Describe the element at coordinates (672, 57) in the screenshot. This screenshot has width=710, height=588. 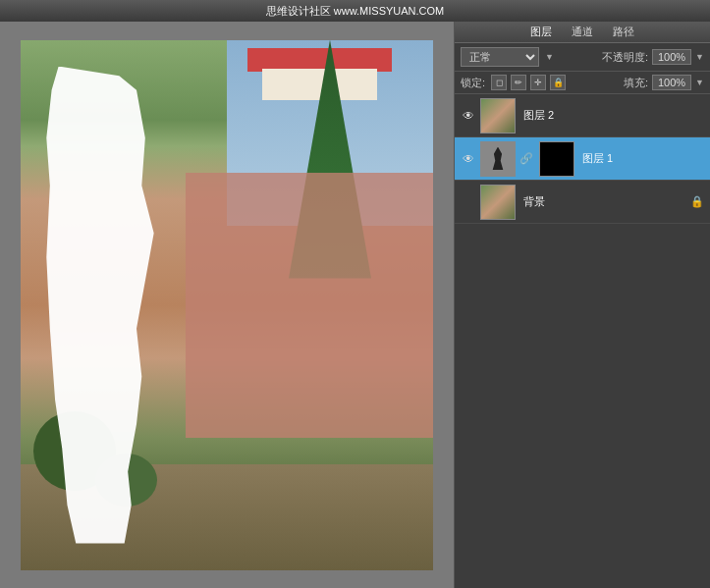
I see `opacity-value: 100%` at that location.